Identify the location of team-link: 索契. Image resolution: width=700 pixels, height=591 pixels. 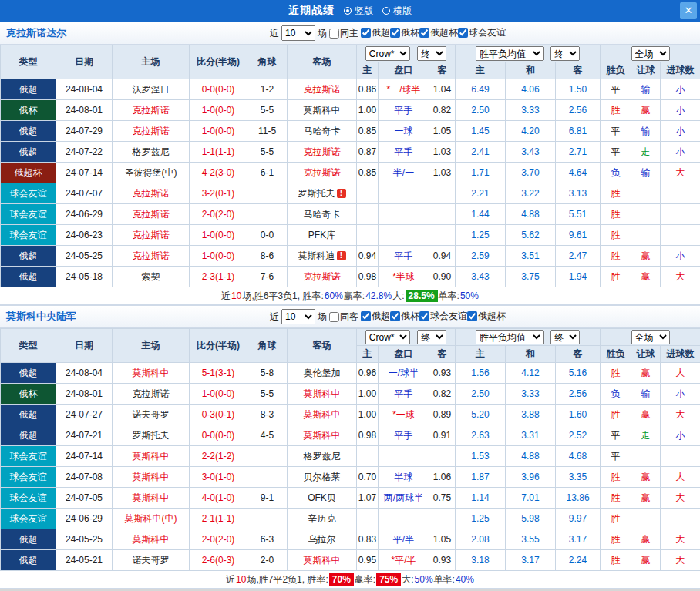
(151, 277).